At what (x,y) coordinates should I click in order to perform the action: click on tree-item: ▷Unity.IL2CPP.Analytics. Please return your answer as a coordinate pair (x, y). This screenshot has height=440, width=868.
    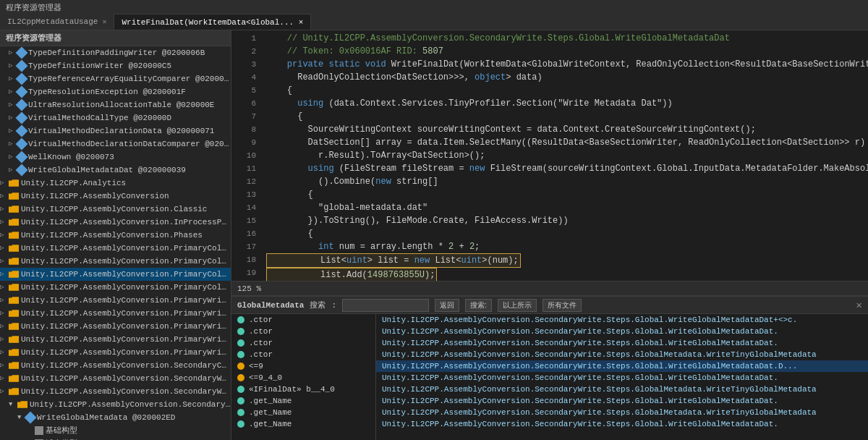
    Looking at the image, I should click on (116, 183).